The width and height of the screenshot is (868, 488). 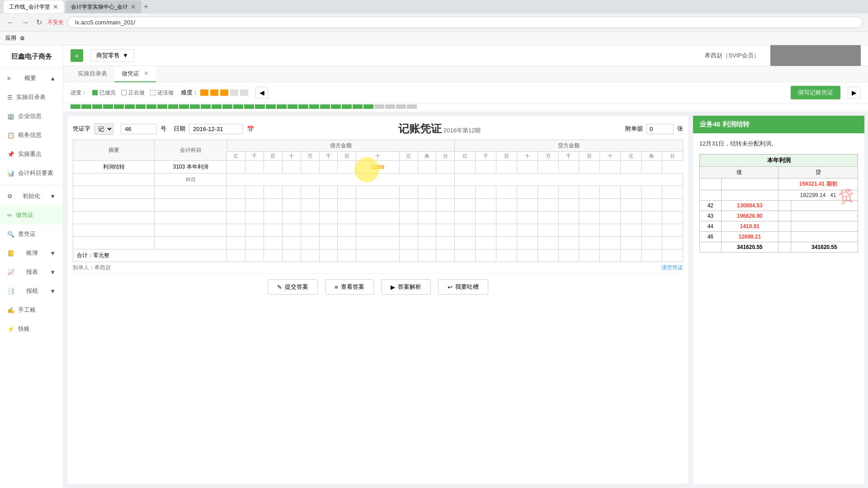 What do you see at coordinates (349, 287) in the screenshot?
I see `view-answer-button: ≡ 查看答案` at bounding box center [349, 287].